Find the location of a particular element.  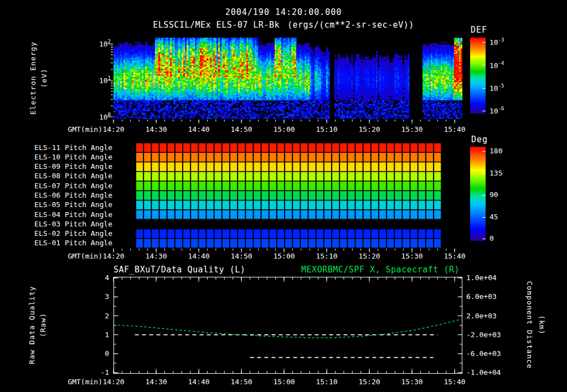

deg-colorbar-tick: 135 is located at coordinates (496, 173).